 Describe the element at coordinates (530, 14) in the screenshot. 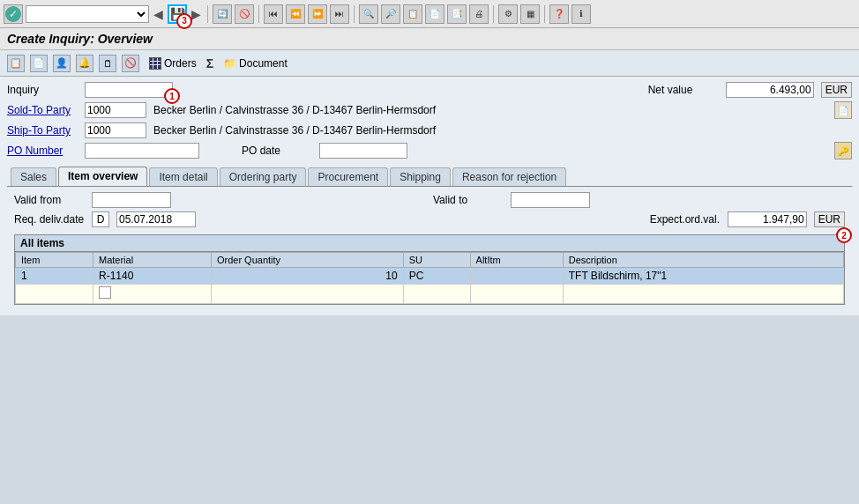

I see `layout-button: ▦` at that location.